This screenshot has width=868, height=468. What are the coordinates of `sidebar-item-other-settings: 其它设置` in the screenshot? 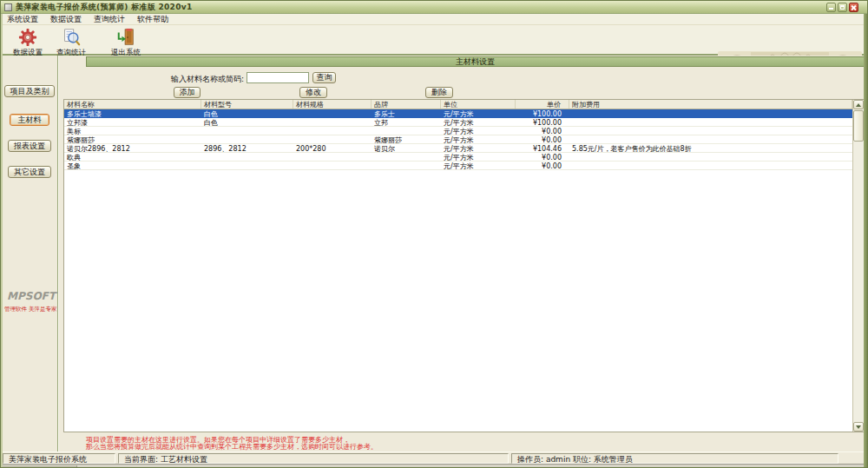 It's located at (30, 172).